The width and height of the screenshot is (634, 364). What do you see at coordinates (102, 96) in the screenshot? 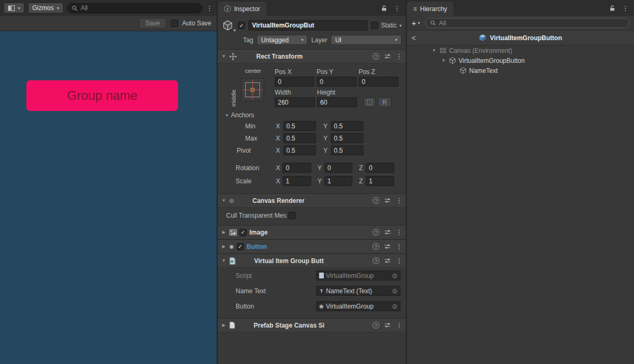
I see `group-name-button: Group name` at bounding box center [102, 96].